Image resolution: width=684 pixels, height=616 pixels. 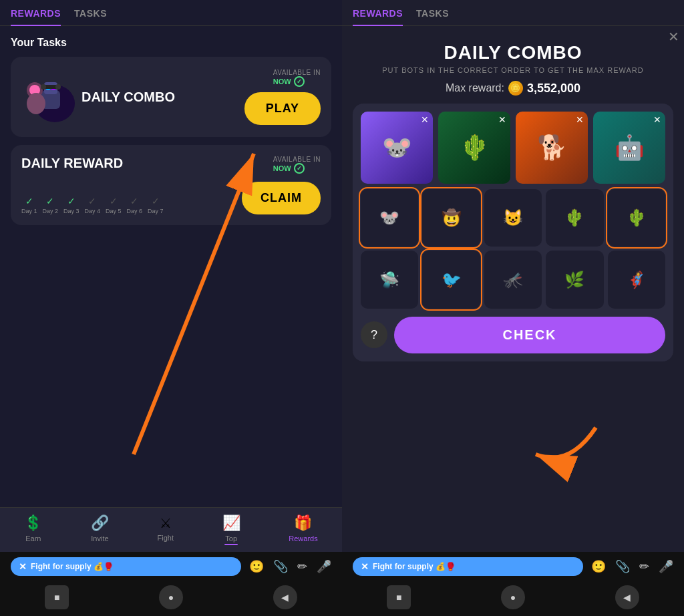 I want to click on combo-available: AVAILABLE IN NOW ✓, so click(x=297, y=78).